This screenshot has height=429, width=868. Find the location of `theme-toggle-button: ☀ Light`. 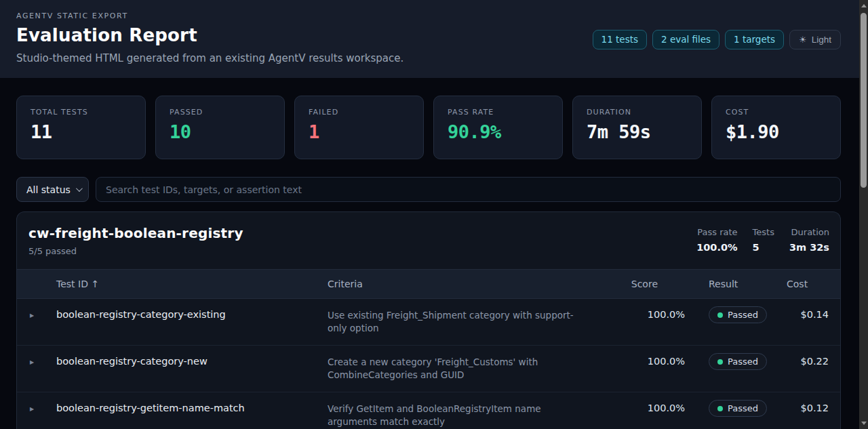

theme-toggle-button: ☀ Light is located at coordinates (815, 39).